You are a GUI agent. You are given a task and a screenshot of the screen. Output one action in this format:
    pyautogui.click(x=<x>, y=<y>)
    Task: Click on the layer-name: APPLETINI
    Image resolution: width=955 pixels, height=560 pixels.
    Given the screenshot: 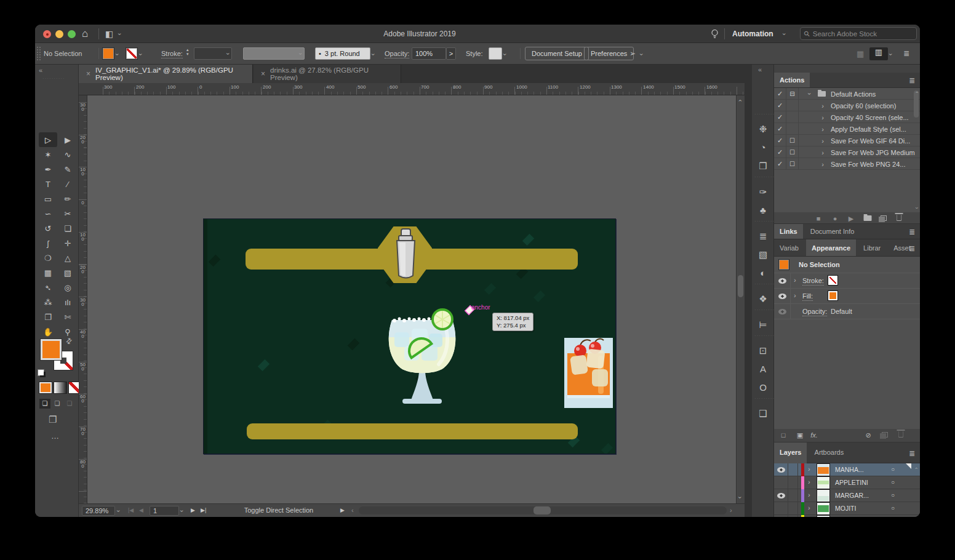 What is the action you would take?
    pyautogui.click(x=852, y=482)
    